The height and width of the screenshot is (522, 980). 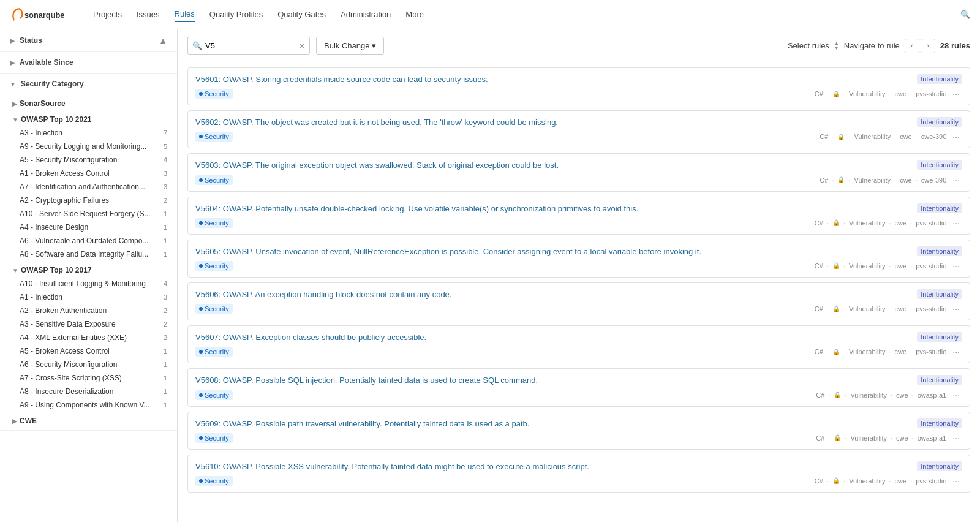 What do you see at coordinates (165, 254) in the screenshot?
I see `owasp-2021-item-count-9: 1` at bounding box center [165, 254].